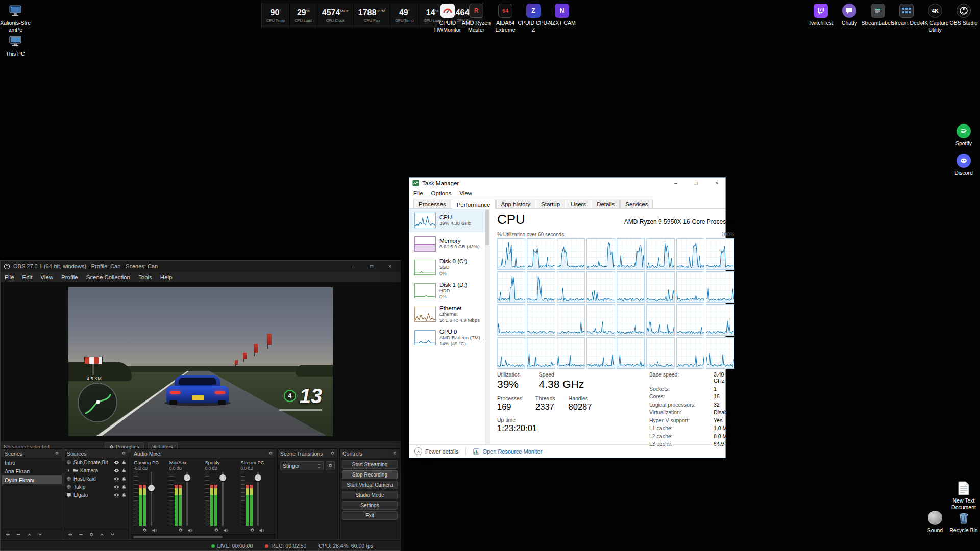 The image size is (980, 551). I want to click on desktop-icon-this-pc: This PC, so click(16, 45).